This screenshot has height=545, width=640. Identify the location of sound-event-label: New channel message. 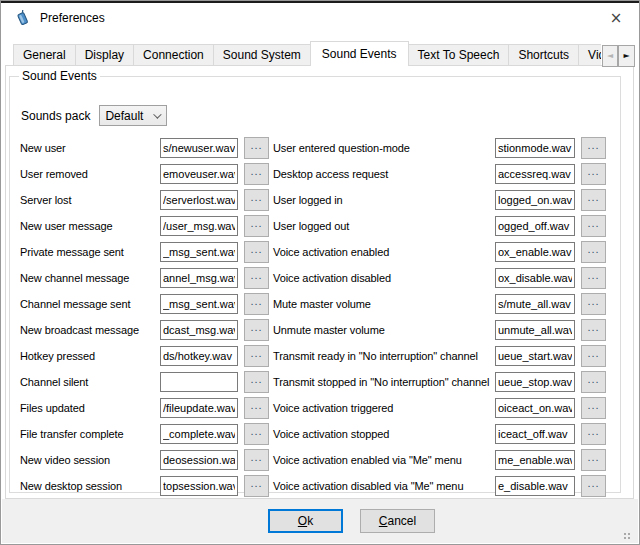
(90, 278).